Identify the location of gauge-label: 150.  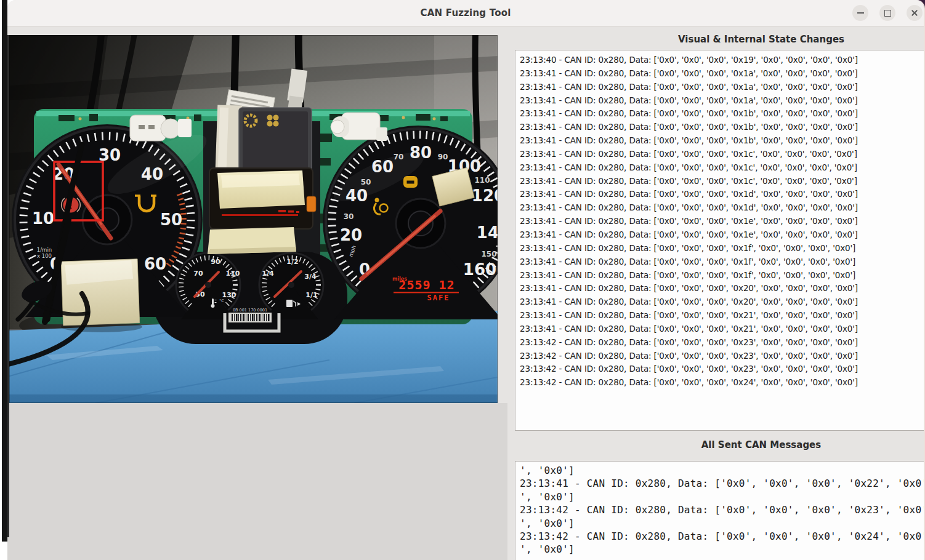
(489, 254).